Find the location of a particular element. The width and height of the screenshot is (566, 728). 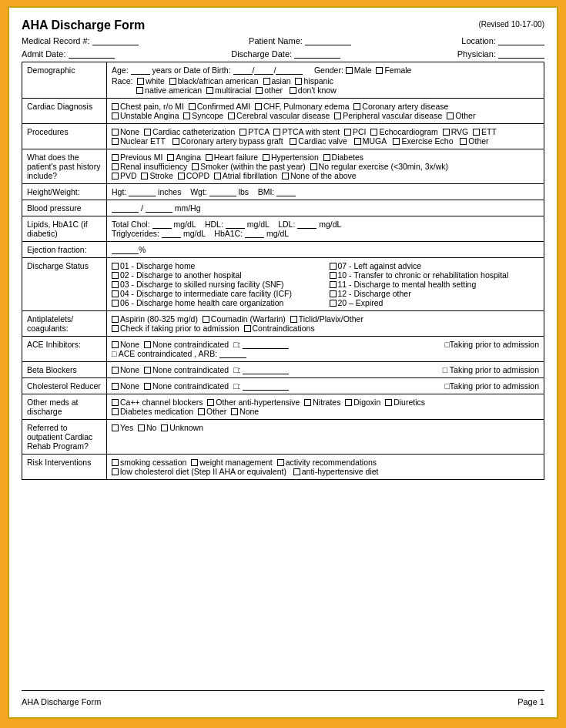

discharge-status-row: Discharge Status 01 - Discharge home 02 … is located at coordinates (283, 285).